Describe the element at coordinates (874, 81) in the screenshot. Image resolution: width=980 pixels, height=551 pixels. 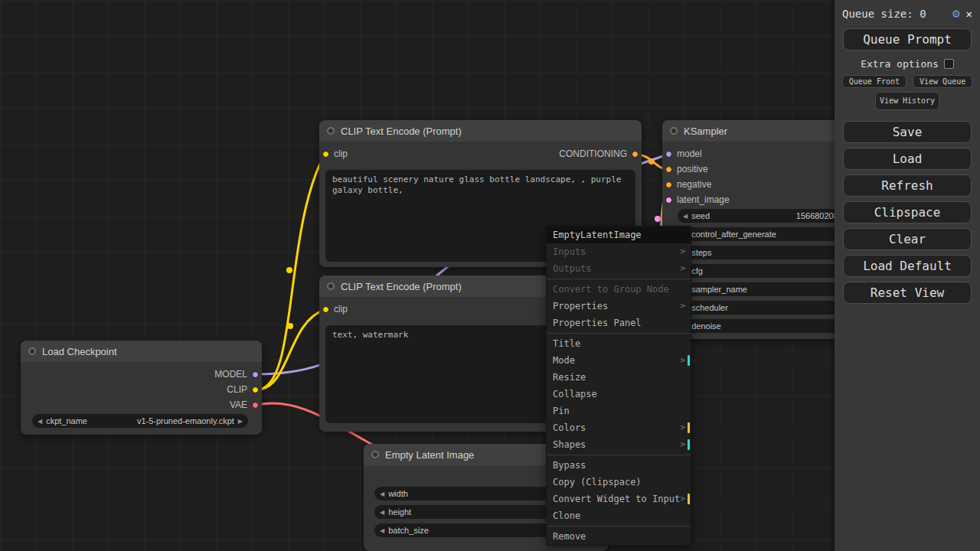
I see `queue-front-button: Queue Front` at that location.